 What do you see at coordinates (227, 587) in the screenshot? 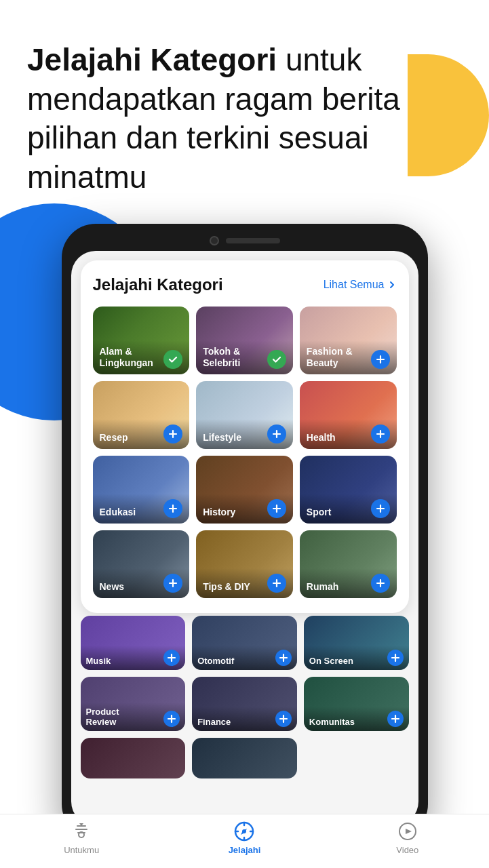
I see `category-label-tips: Tips & DIY` at bounding box center [227, 587].